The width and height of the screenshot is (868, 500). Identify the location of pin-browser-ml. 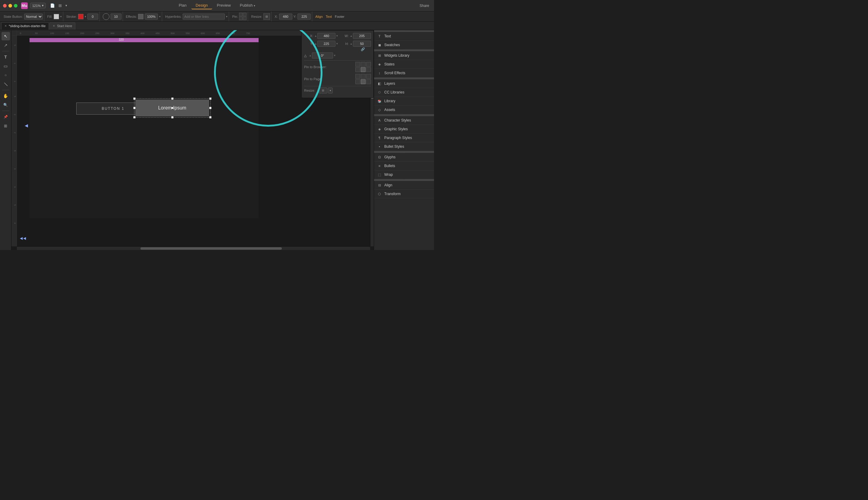
(358, 70).